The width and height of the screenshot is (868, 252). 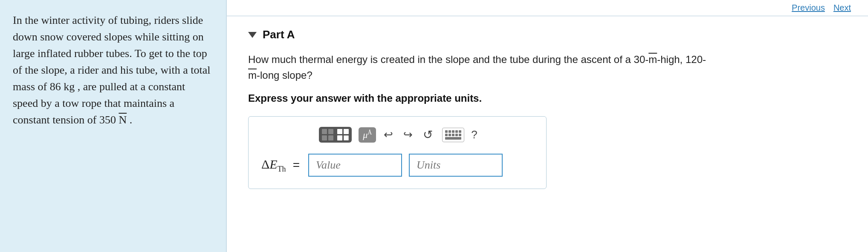 I want to click on matrix-icon, so click(x=335, y=135).